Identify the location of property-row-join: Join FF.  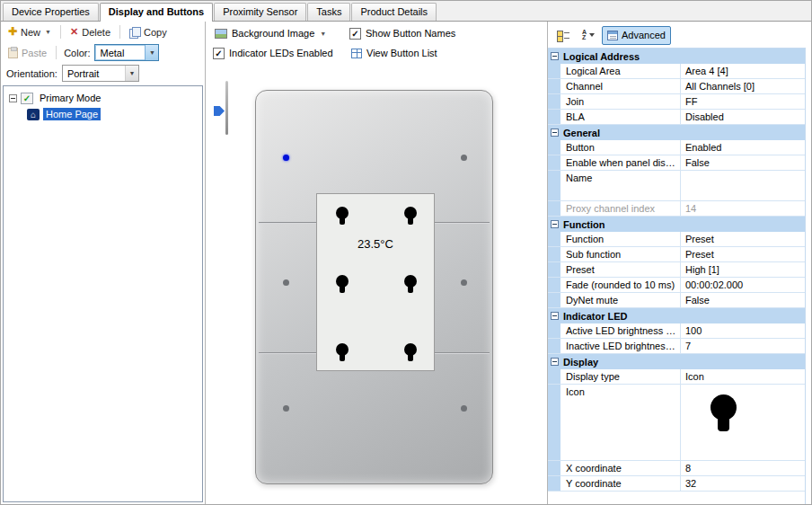
(676, 102).